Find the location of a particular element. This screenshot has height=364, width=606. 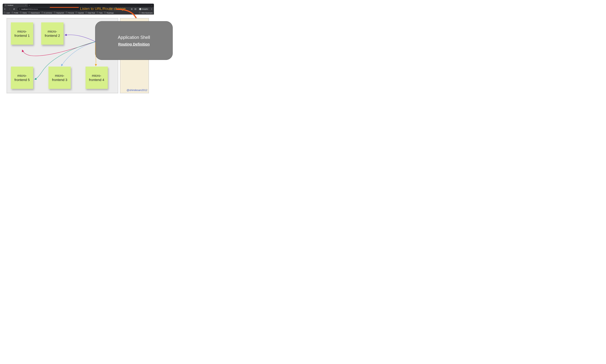

forward-button is located at coordinates (10, 9).